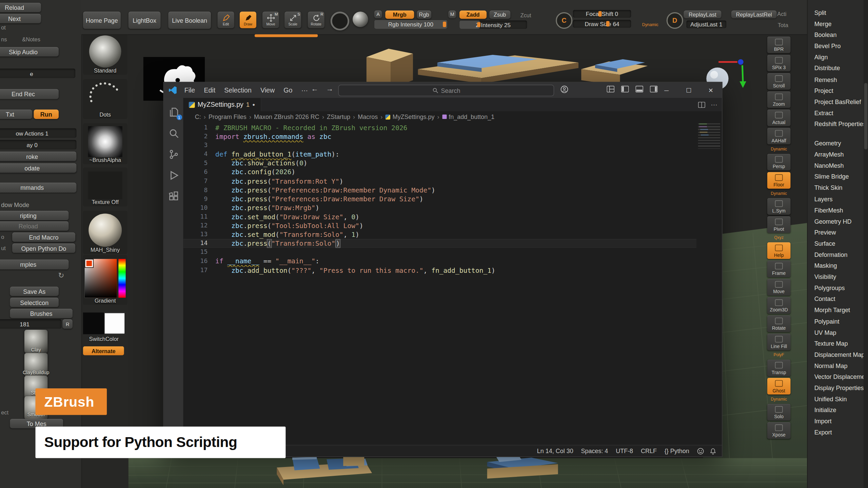  I want to click on code-line: 7 zbc.press("Transform:Rot Y"), so click(439, 181).